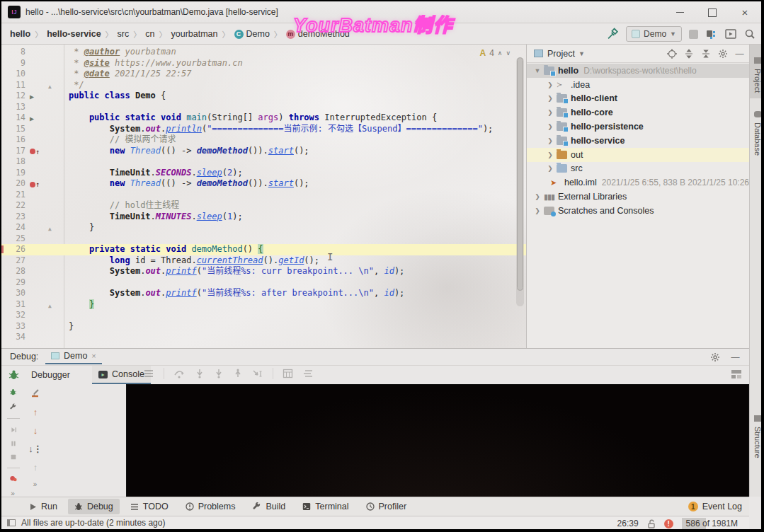 Image resolution: width=764 pixels, height=532 pixels. I want to click on code-line-14: 14▶ public static void main(String[] arg…, so click(263, 118).